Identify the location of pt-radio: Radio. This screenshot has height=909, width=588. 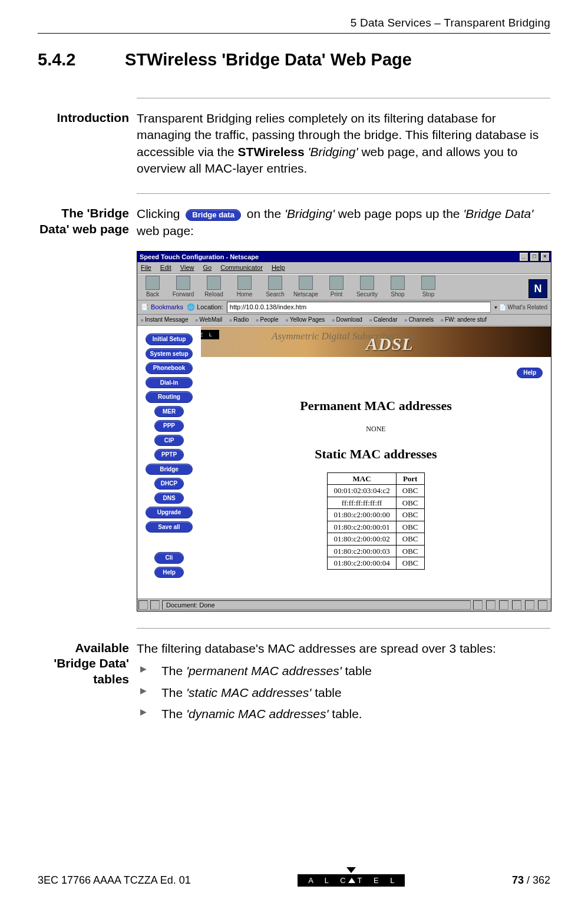
(239, 320).